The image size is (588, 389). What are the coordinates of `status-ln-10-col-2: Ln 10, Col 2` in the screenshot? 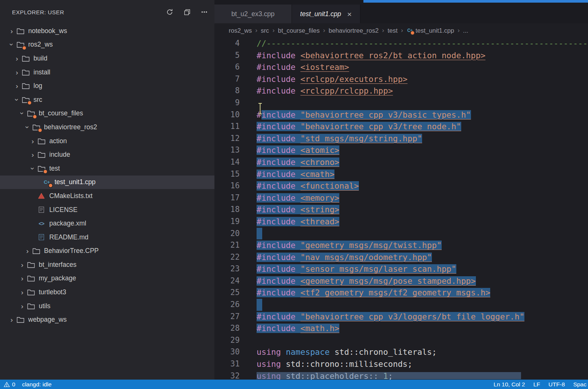 It's located at (509, 384).